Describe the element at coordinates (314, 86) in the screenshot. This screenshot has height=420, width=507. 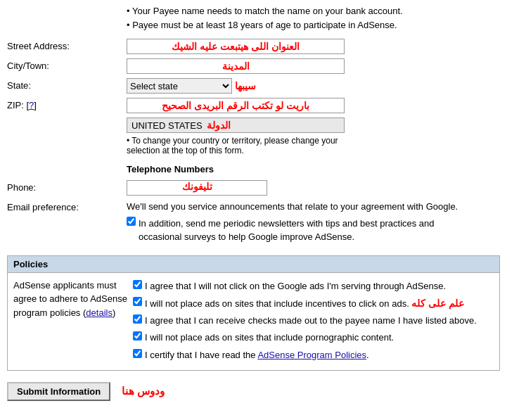
I see `state-select-row: Select state سيبها` at that location.